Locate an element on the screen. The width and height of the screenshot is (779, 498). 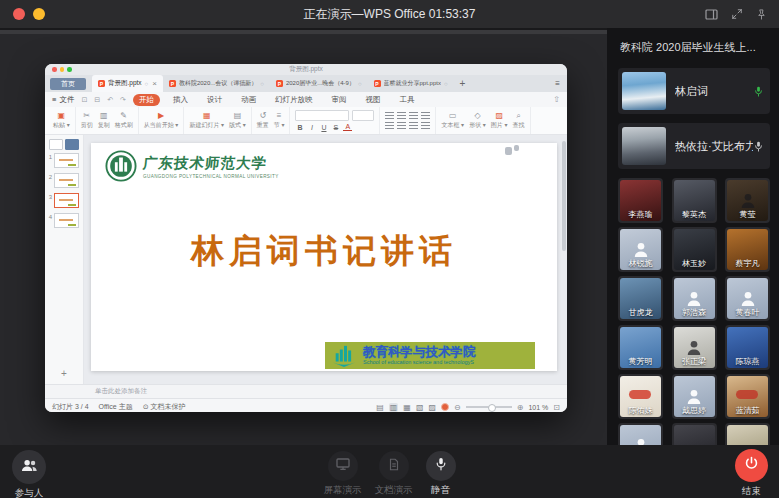
participant-grid-tile: 陈佑姝 is located at coordinates (640, 396).